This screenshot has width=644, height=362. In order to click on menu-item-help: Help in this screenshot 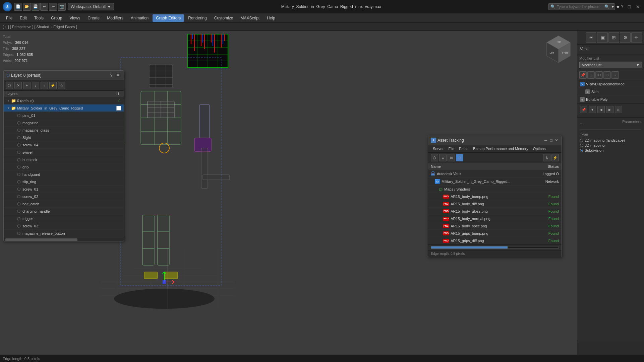, I will do `click(271, 18)`.